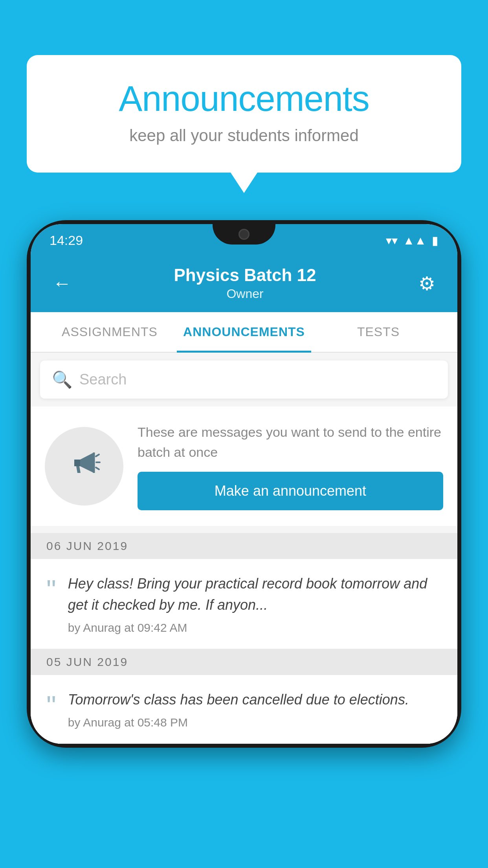  I want to click on notch, so click(244, 234).